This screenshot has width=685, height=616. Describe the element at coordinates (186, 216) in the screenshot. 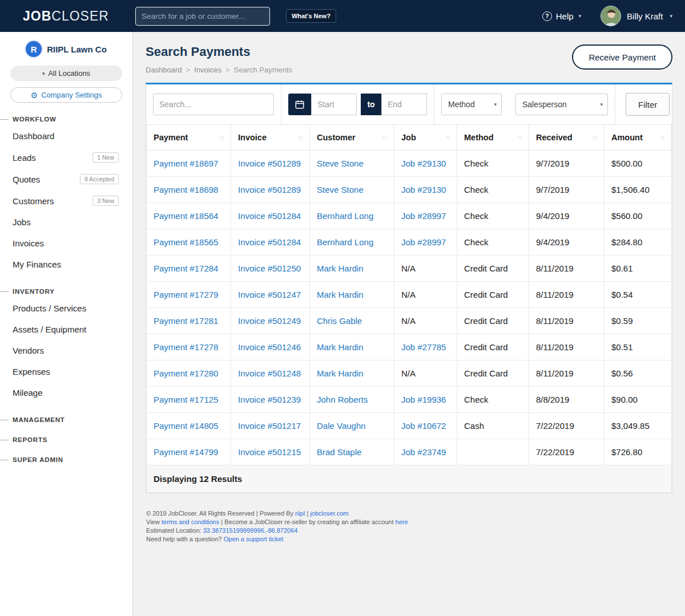

I see `payment-link: Payment #18564` at that location.